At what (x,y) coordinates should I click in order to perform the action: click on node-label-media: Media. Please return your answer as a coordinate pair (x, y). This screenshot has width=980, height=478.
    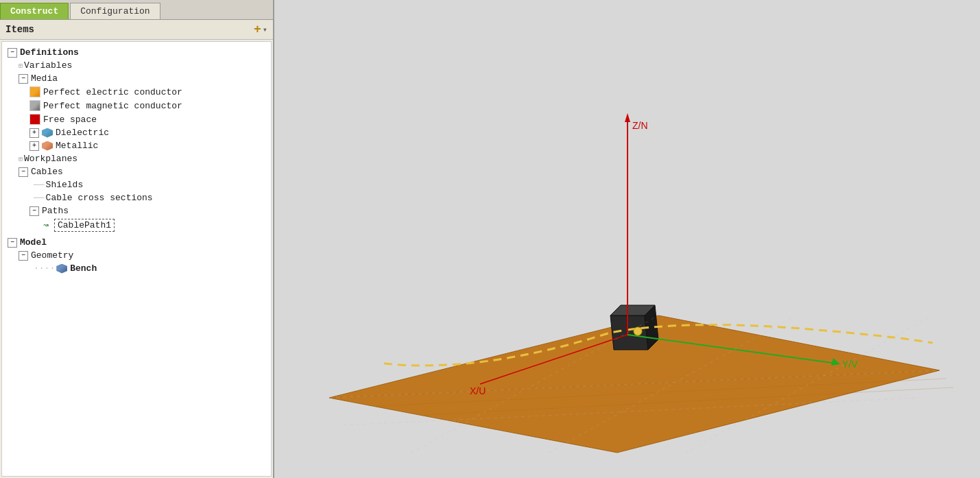
    Looking at the image, I should click on (44, 78).